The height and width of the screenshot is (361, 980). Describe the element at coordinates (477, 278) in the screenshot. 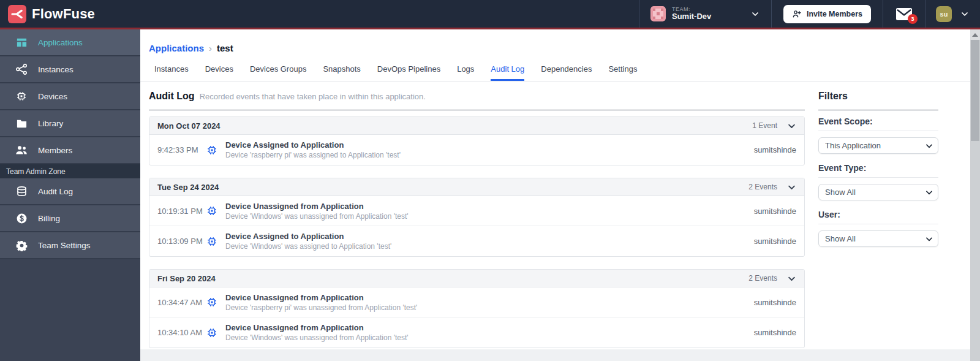

I see `audit-group-header: Fri Sep 20 2024 2 Events` at that location.